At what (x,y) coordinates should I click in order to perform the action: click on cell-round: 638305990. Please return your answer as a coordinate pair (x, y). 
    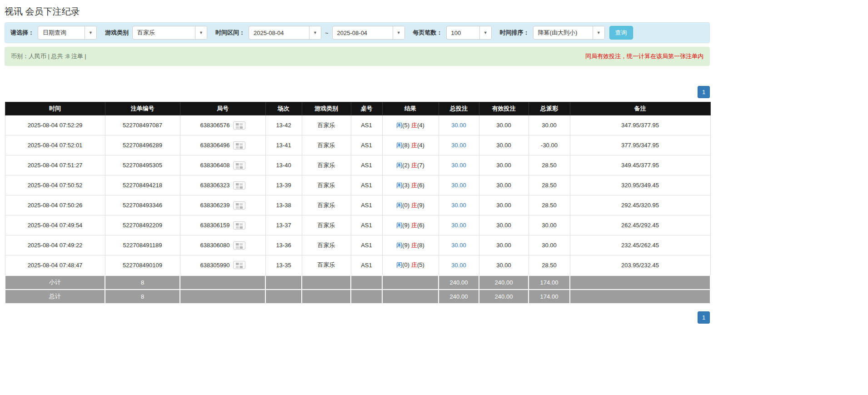
    Looking at the image, I should click on (223, 265).